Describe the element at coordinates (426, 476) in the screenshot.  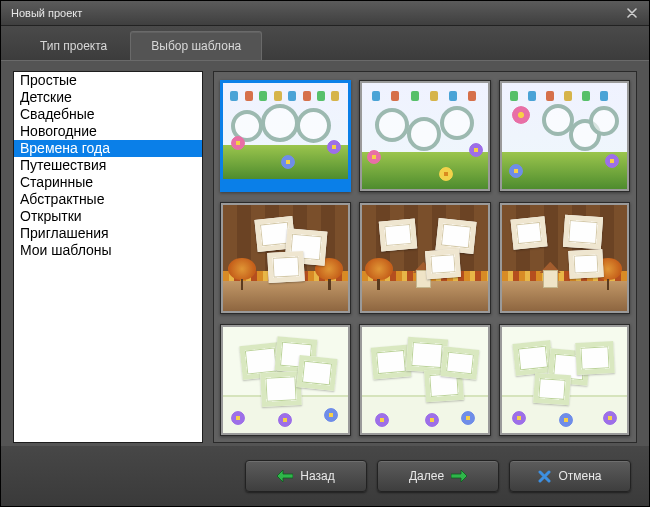
I see `next-label: Далее` at that location.